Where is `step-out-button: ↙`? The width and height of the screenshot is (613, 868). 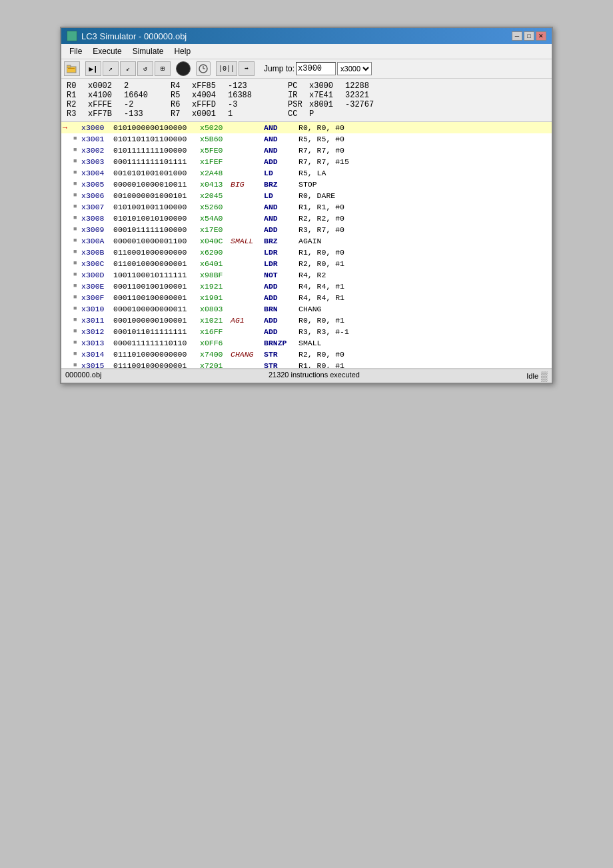
step-out-button: ↙ is located at coordinates (128, 69).